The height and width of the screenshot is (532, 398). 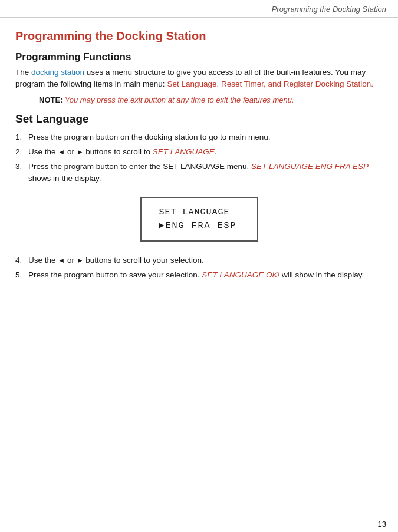 I want to click on docking-station-link: docking station, so click(x=58, y=72).